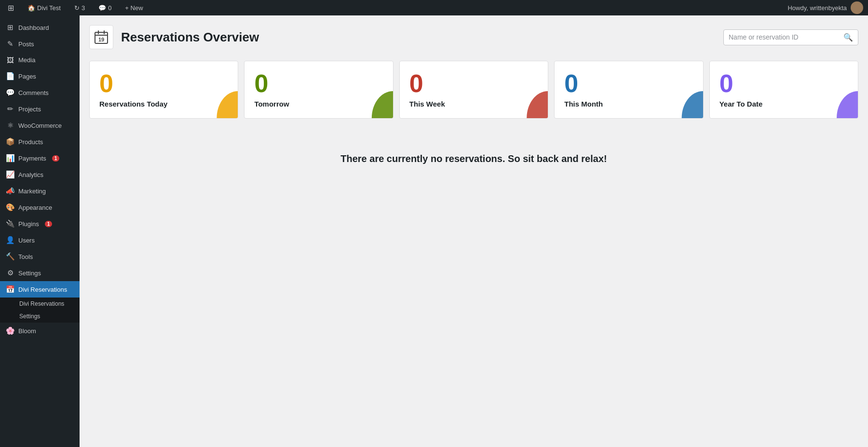  I want to click on stats-row: 0 Reservations Today 0 Tomorrow 0 This W…, so click(474, 90).